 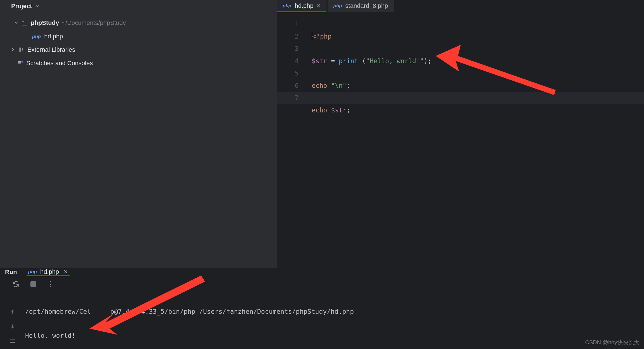 I want to click on scratches-icon, so click(x=20, y=63).